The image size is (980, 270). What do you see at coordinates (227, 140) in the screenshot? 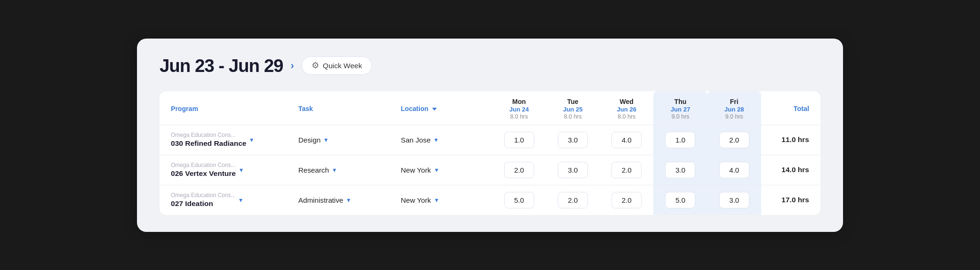
I see `program-cell: Omega Education Cons... 030 Refined Radi…` at bounding box center [227, 140].